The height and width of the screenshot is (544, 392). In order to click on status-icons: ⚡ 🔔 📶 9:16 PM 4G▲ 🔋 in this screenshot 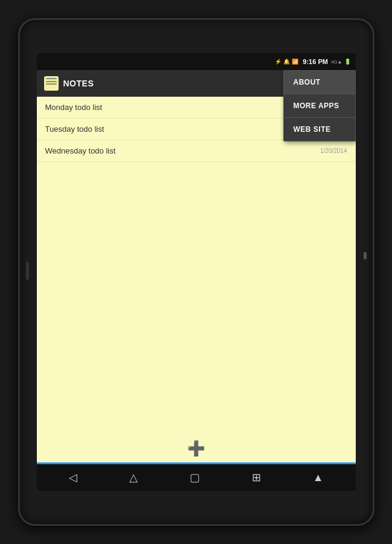, I will do `click(313, 62)`.